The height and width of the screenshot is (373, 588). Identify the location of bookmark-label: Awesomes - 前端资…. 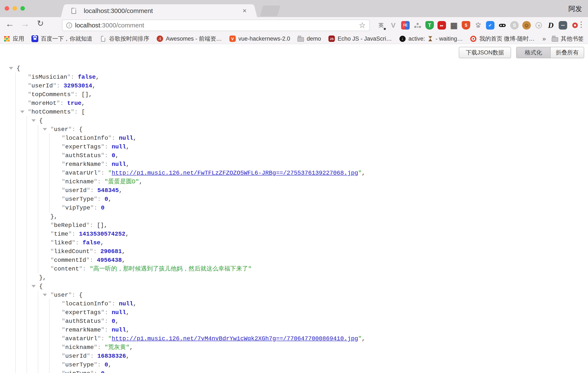
(194, 39).